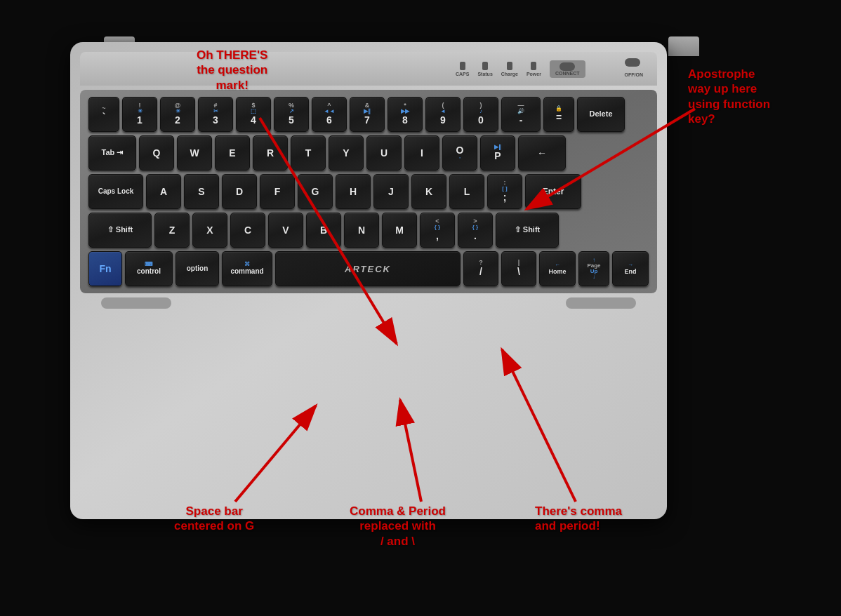 The width and height of the screenshot is (841, 616). What do you see at coordinates (216, 114) in the screenshot?
I see `key-3: #✂3` at bounding box center [216, 114].